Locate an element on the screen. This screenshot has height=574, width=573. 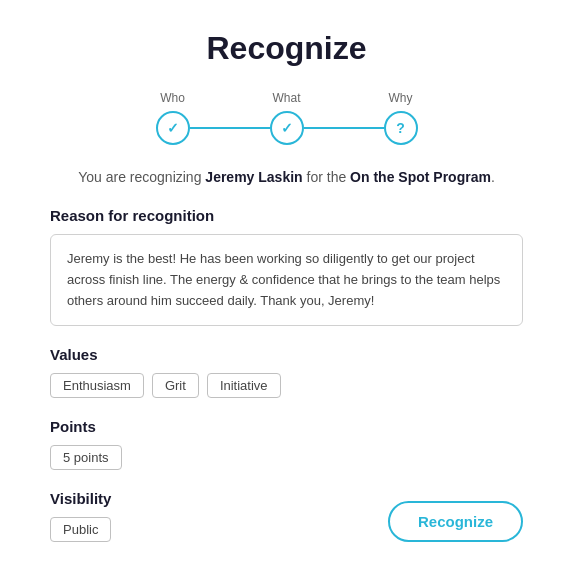
points-title: Points is located at coordinates (286, 426).